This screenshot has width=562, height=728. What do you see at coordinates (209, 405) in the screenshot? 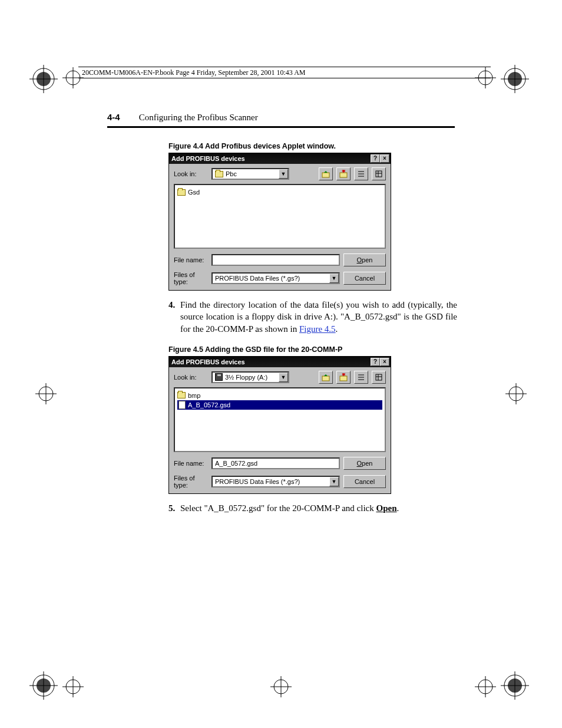
I see `file-item-label: A_B_0572.gsd` at bounding box center [209, 405].